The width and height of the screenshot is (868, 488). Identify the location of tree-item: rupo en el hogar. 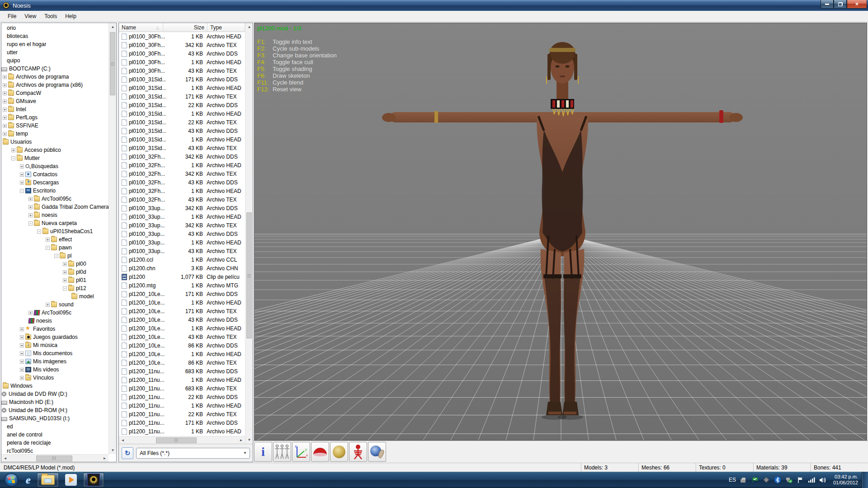
(55, 44).